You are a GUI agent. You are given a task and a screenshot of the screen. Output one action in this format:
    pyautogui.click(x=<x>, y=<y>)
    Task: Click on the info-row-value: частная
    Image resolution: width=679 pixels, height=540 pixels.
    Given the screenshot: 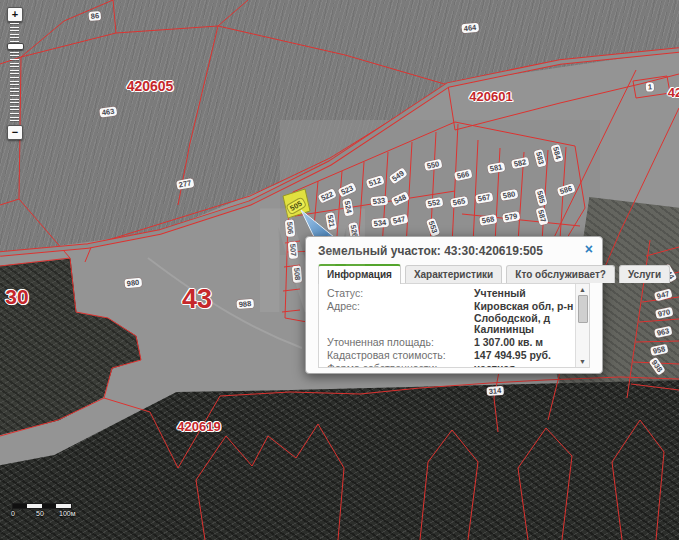 What is the action you would take?
    pyautogui.click(x=531, y=366)
    